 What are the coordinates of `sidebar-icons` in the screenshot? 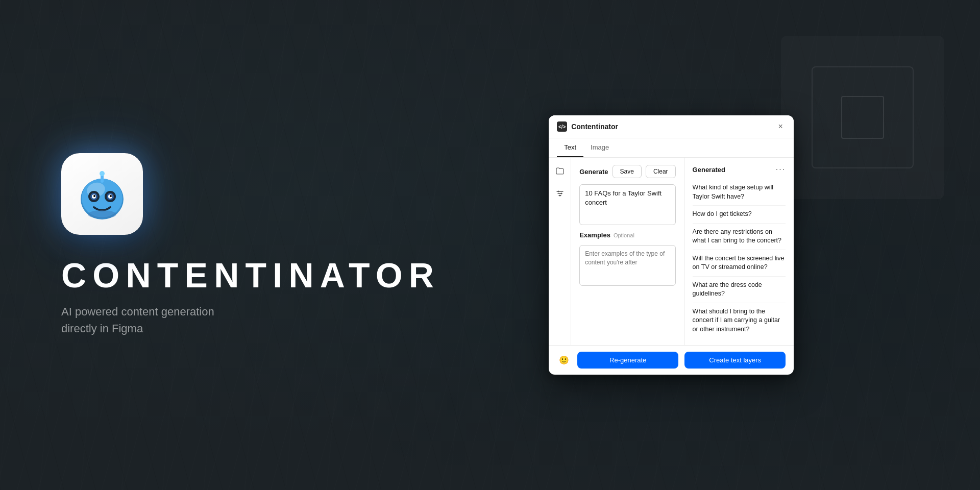 It's located at (560, 251).